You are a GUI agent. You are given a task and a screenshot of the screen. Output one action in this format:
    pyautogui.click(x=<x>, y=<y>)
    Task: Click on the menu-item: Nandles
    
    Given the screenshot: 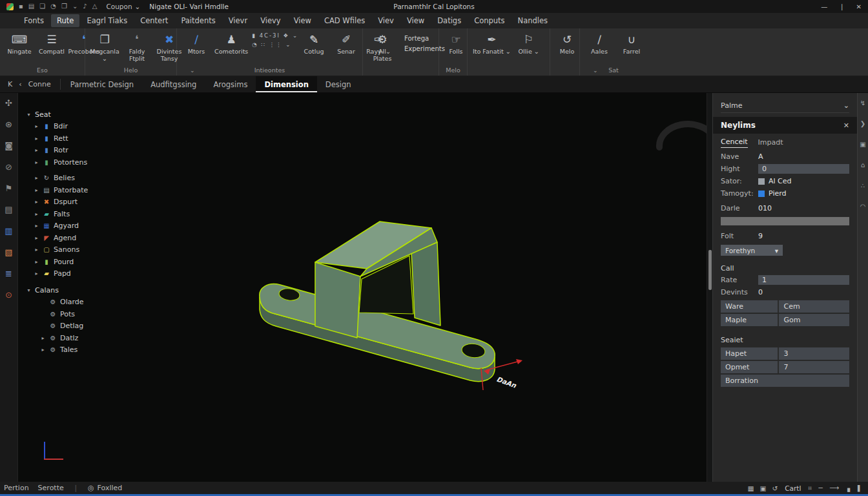 What is the action you would take?
    pyautogui.click(x=533, y=21)
    